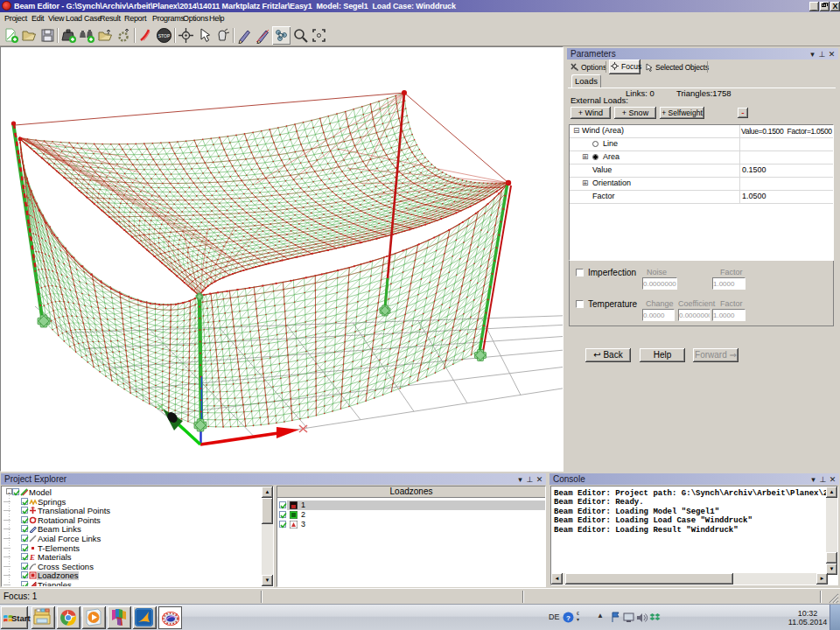 This screenshot has height=630, width=840. Describe the element at coordinates (164, 36) in the screenshot. I see `svg-text: STOP` at that location.